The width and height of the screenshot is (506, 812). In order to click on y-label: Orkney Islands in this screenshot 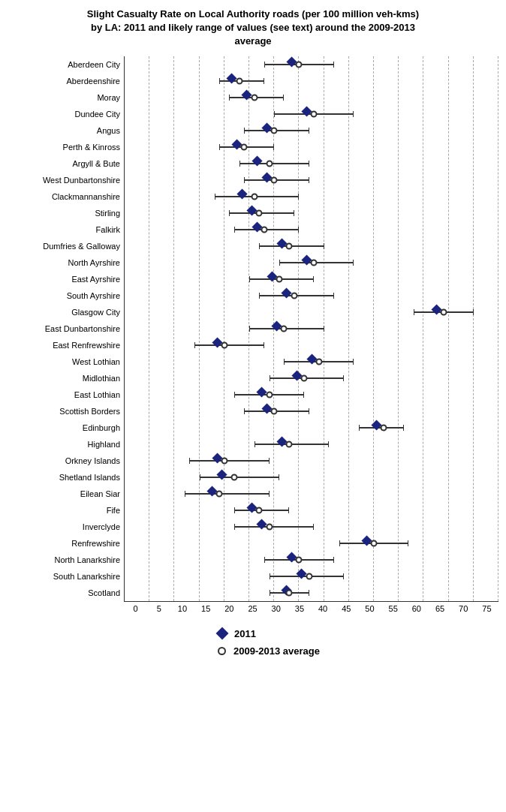, I will do `click(64, 461)`.